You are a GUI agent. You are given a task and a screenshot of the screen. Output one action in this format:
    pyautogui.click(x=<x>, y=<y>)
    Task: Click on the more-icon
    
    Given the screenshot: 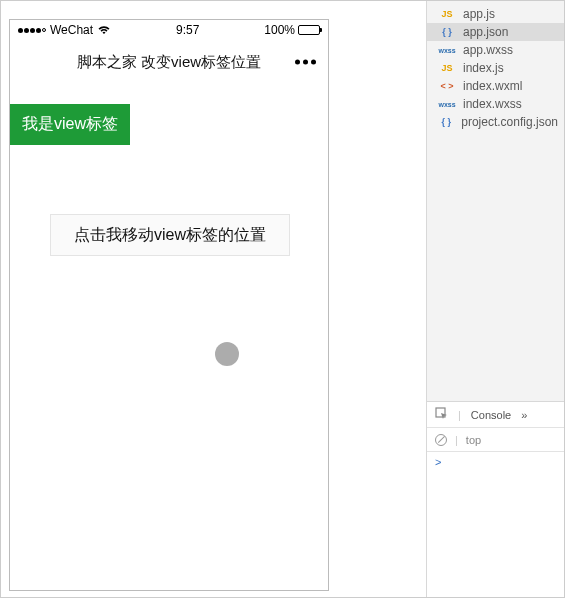 What is the action you would take?
    pyautogui.click(x=306, y=62)
    